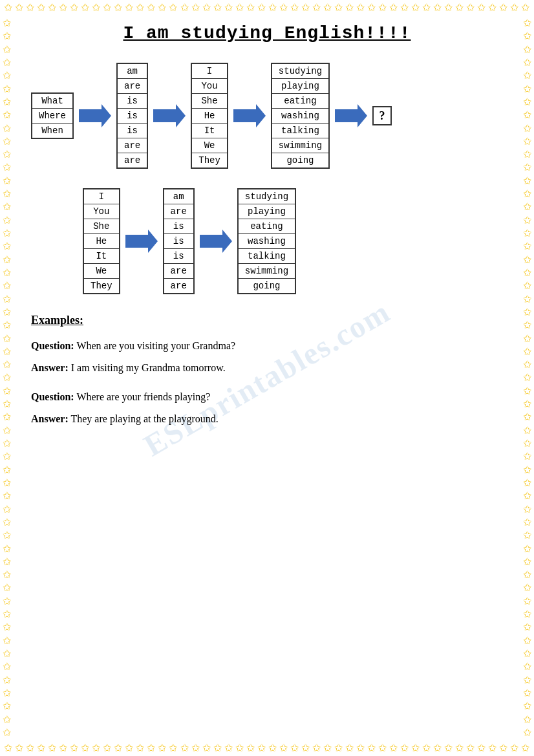 The height and width of the screenshot is (756, 534). Describe the element at coordinates (293, 241) in the screenshot. I see `diagram2-row: IYouSheHeItWeThey amareisisisareare stud…` at that location.